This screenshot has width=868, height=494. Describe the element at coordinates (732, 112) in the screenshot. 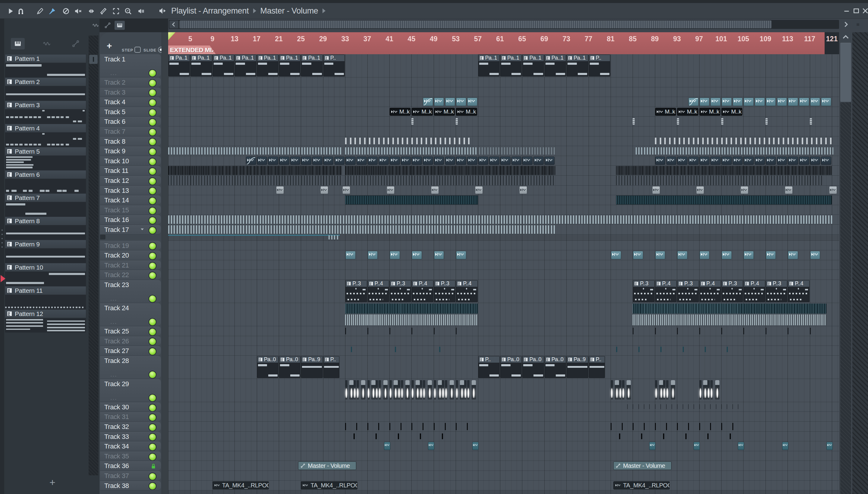

I see `audio-clip-mk: M..k` at that location.